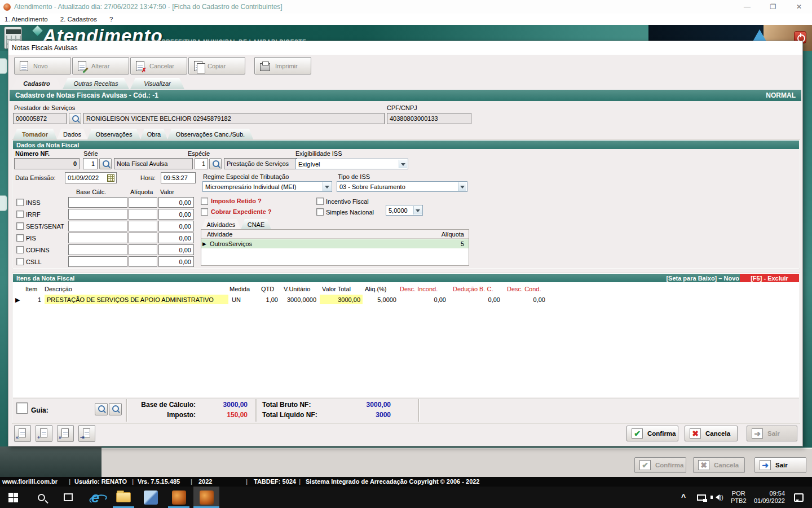  I want to click on fiorilli-app-active-icon, so click(206, 497).